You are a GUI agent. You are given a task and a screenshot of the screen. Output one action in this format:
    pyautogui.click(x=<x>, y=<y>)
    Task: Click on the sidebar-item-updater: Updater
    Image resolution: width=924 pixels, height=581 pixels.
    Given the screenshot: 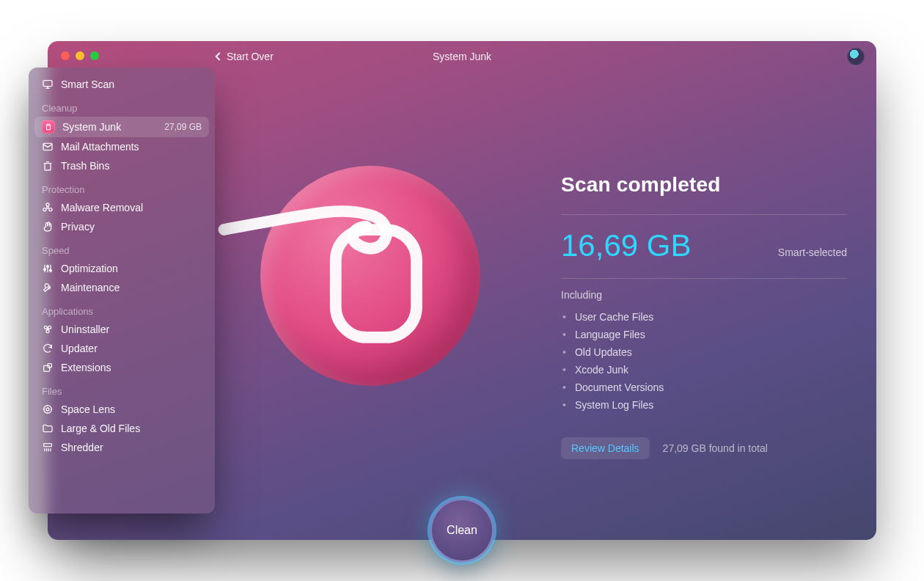 What is the action you would take?
    pyautogui.click(x=122, y=348)
    